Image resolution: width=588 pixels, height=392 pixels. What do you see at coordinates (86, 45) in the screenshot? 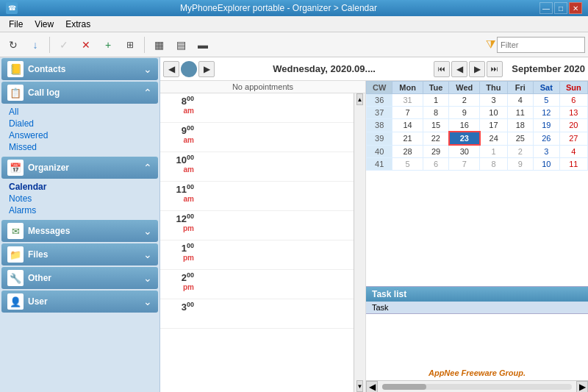
I see `delete-button: ✕` at bounding box center [86, 45].